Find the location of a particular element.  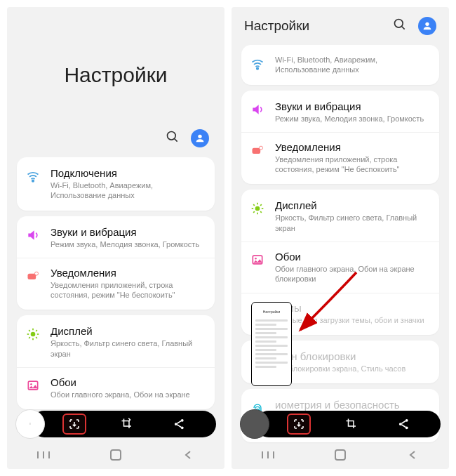

preview-title: Настройки is located at coordinates (271, 312).